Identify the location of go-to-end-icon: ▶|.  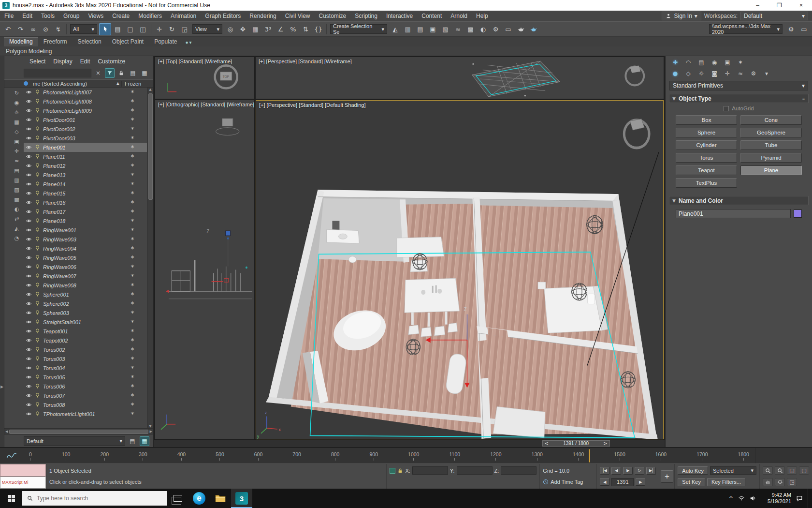
(651, 471).